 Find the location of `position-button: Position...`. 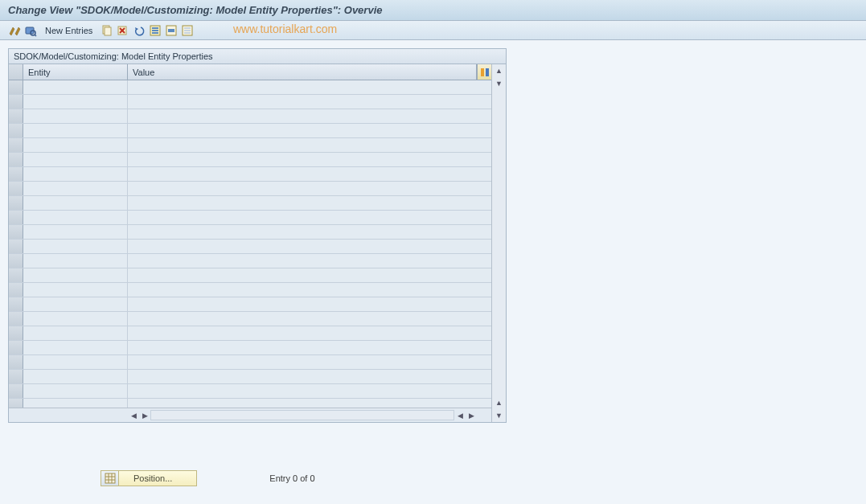

position-button: Position... is located at coordinates (149, 478).